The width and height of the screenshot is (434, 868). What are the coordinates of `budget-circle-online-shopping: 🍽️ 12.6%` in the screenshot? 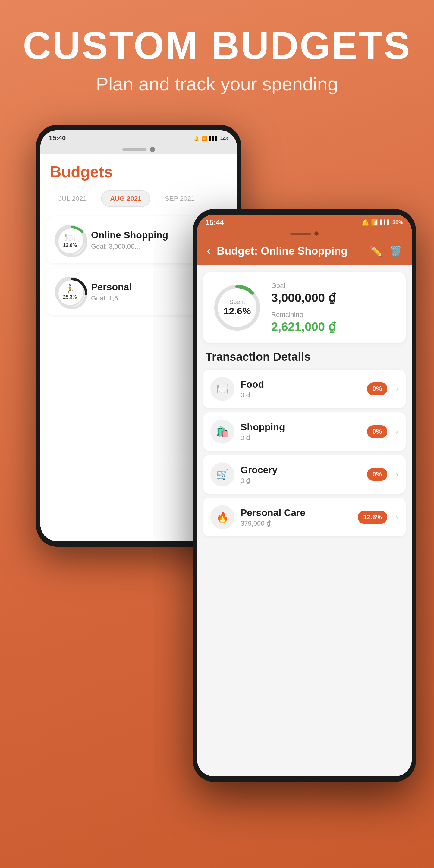 It's located at (70, 240).